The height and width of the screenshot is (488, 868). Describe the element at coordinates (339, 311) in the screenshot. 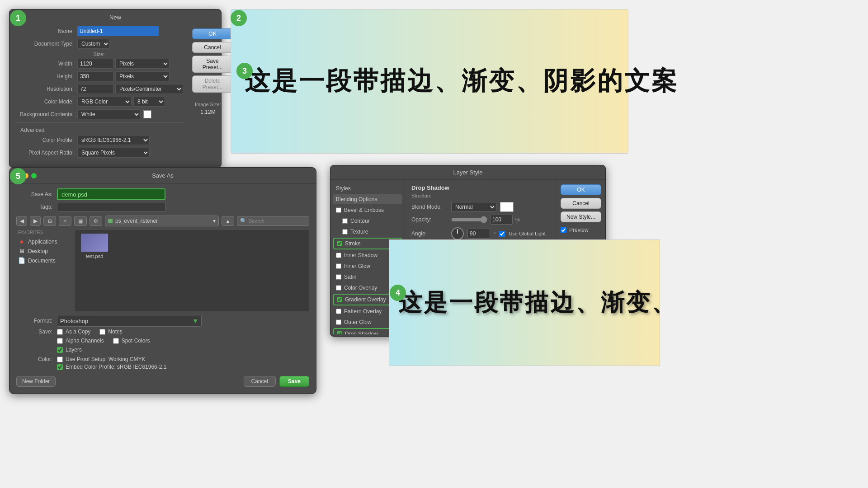

I see `pattern-overlay-checkbox` at that location.